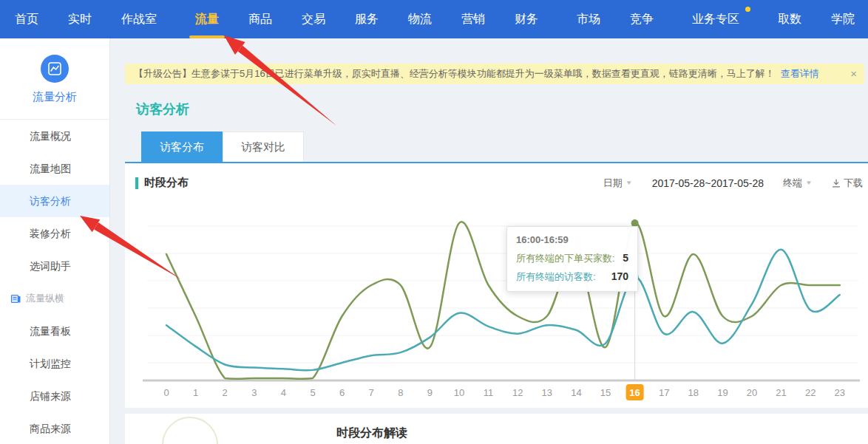  Describe the element at coordinates (618, 183) in the screenshot. I see `date-type-dropdown: 日期 ▼` at that location.